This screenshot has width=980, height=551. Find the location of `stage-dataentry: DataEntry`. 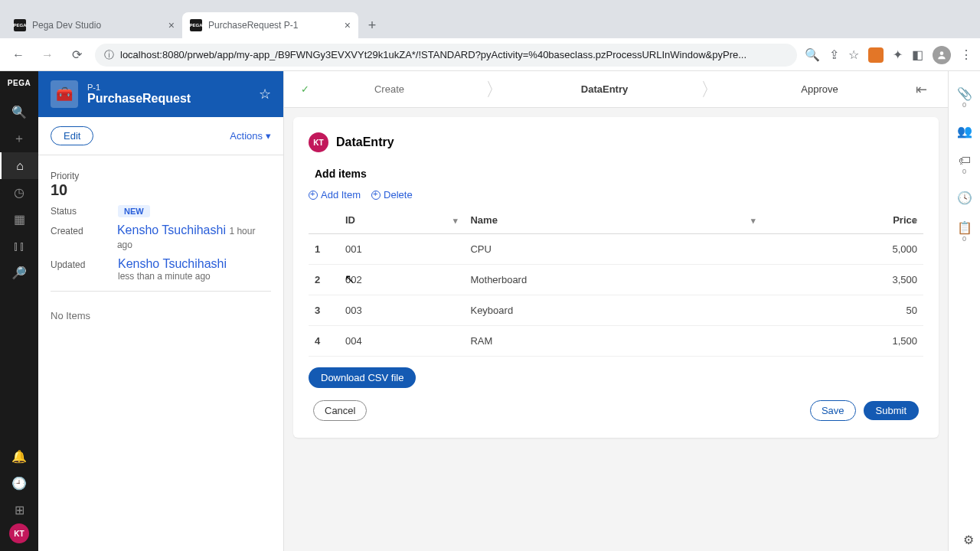

stage-dataentry: DataEntry is located at coordinates (605, 89).